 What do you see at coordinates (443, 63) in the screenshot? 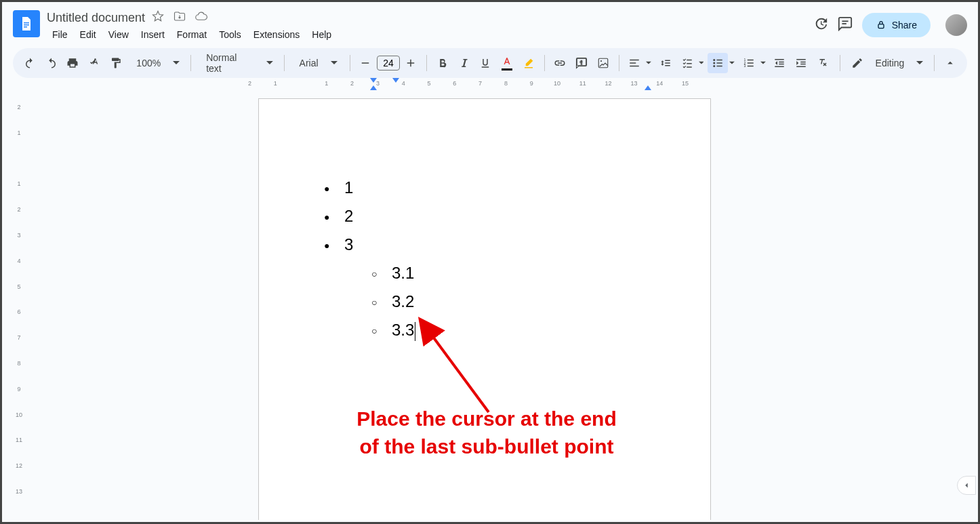
I see `bold-button` at bounding box center [443, 63].